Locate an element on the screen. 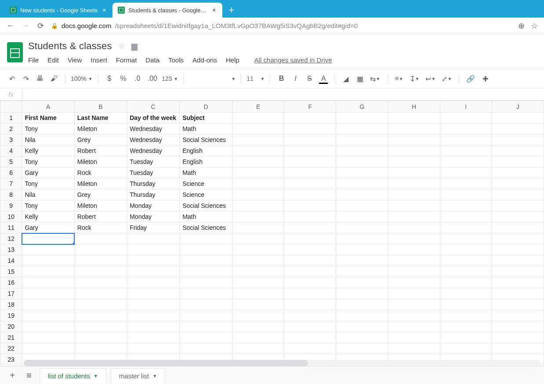  merge-cells-button: ⇆ ▼ is located at coordinates (375, 79).